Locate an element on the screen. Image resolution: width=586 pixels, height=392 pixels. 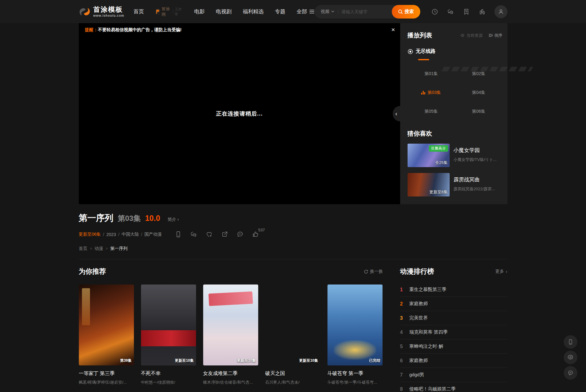
video-card: 更新至10集 破灭之国 石川界人/和气杏未/ is located at coordinates (293, 335).